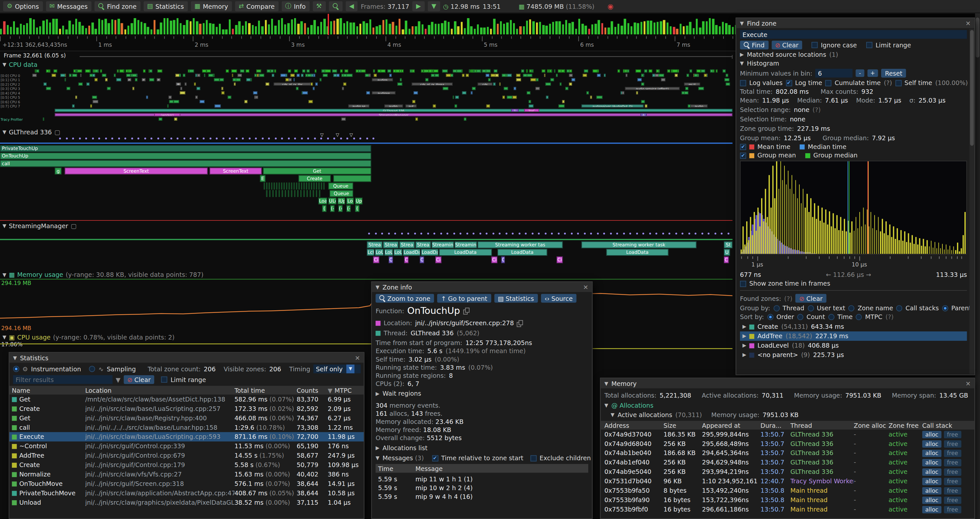  I want to click on frame-bracket-label: Frame 32,661 (6.05 s), so click(35, 56).